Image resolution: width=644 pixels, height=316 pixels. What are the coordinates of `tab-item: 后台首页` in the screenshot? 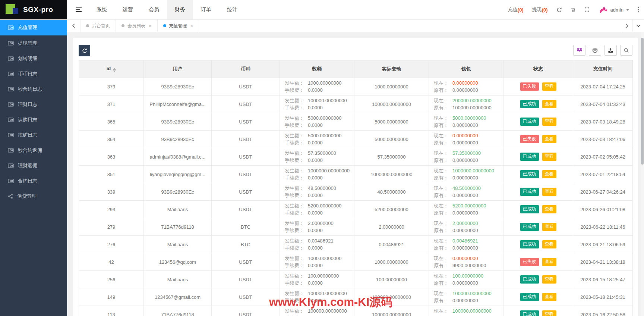 It's located at (98, 26).